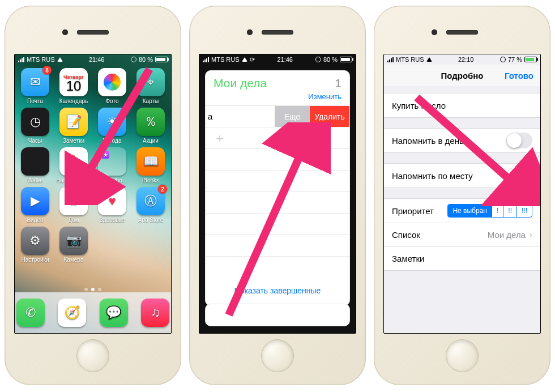  Describe the element at coordinates (93, 59) in the screenshot. I see `status-bar: MTS RUS 21:46 80 %` at that location.